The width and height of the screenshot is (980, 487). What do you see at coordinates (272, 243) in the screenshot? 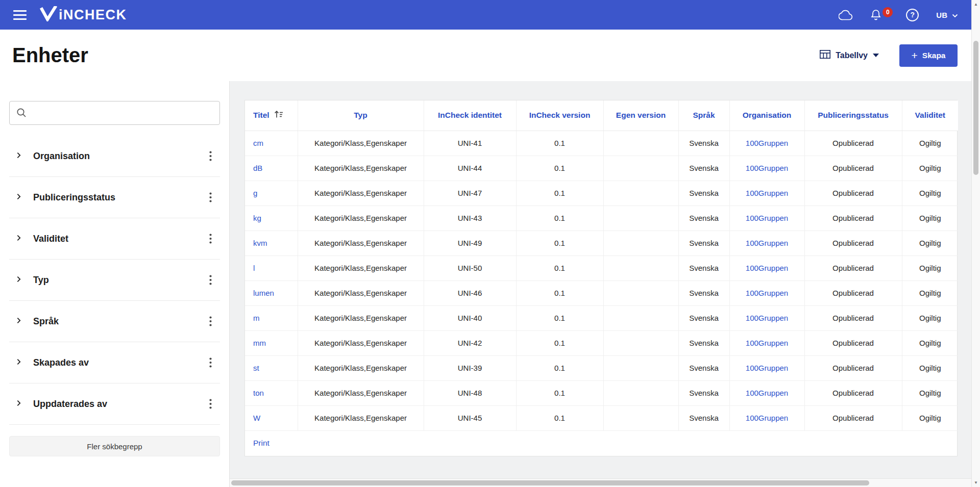
I see `table-cell-link: kvm` at bounding box center [272, 243].